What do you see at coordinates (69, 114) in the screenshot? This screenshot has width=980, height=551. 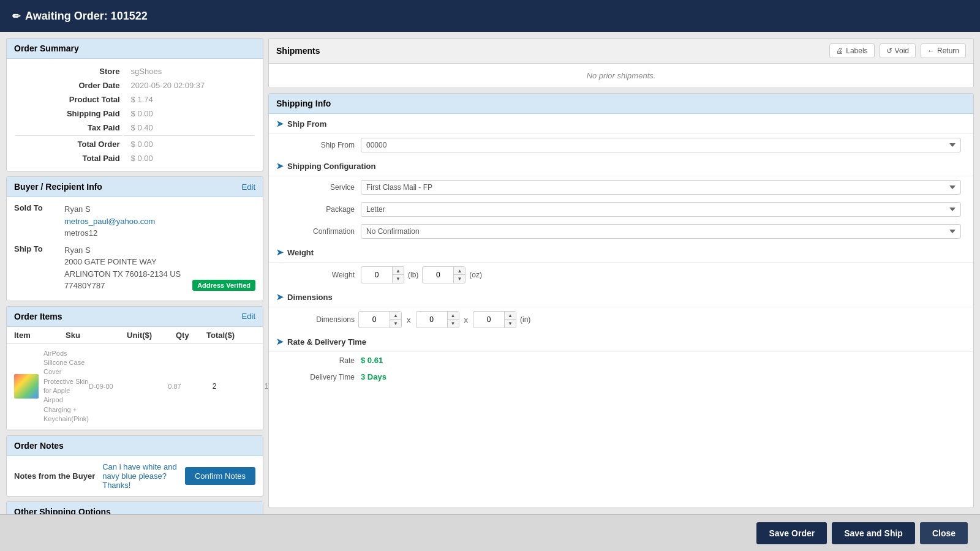 I see `shipping-paid-label: Shipping Paid` at bounding box center [69, 114].